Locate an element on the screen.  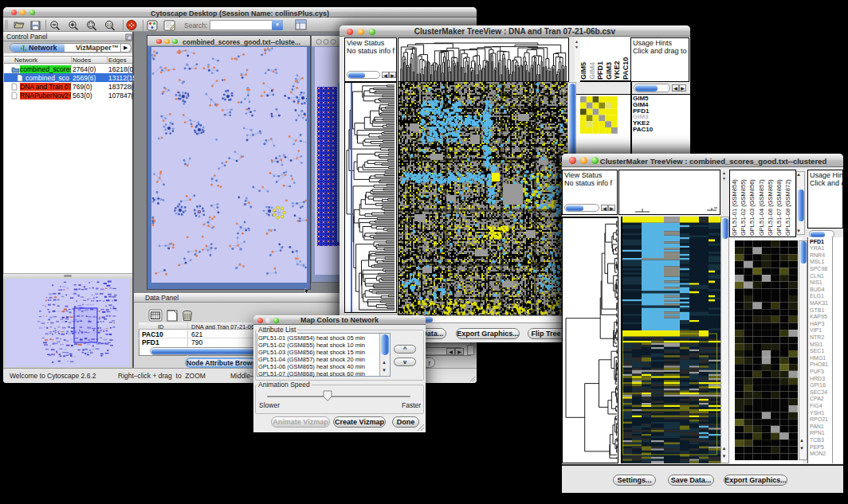
svg-text: 1:1 is located at coordinates (110, 25).